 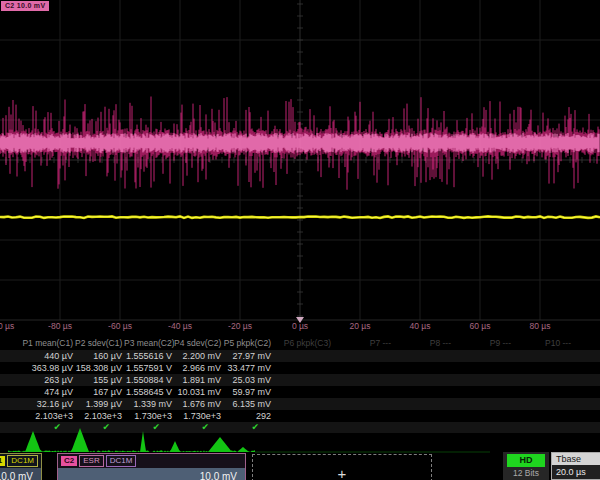 What do you see at coordinates (100, 368) in the screenshot?
I see `table-cell: 158.308 µV` at bounding box center [100, 368].